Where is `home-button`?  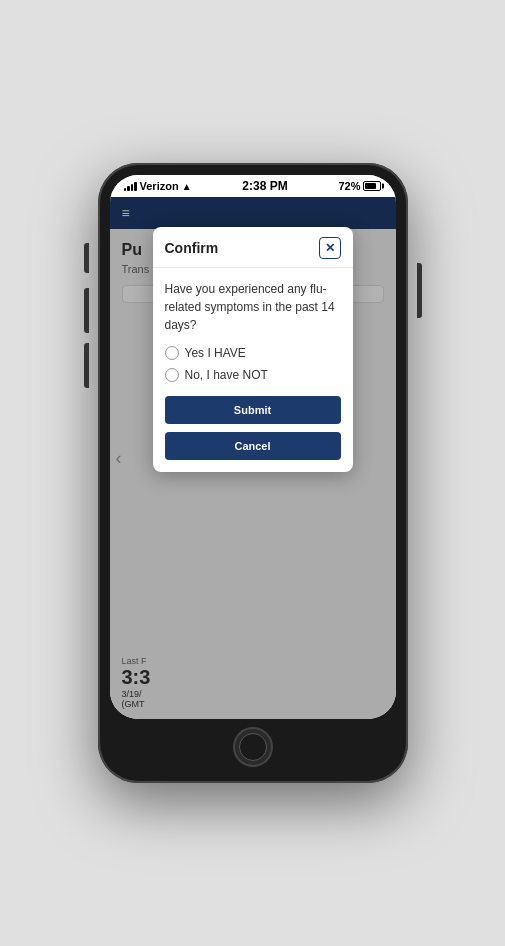 home-button is located at coordinates (253, 747).